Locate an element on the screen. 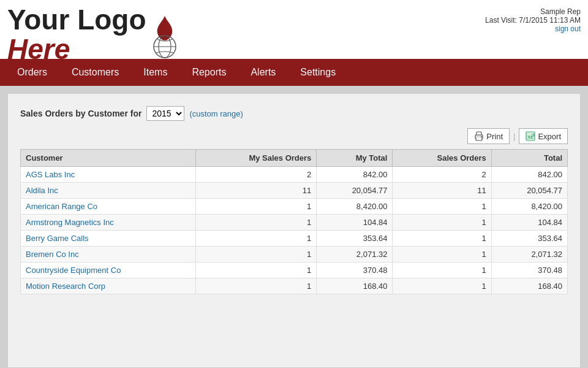  svg-text: XL is located at coordinates (530, 137).